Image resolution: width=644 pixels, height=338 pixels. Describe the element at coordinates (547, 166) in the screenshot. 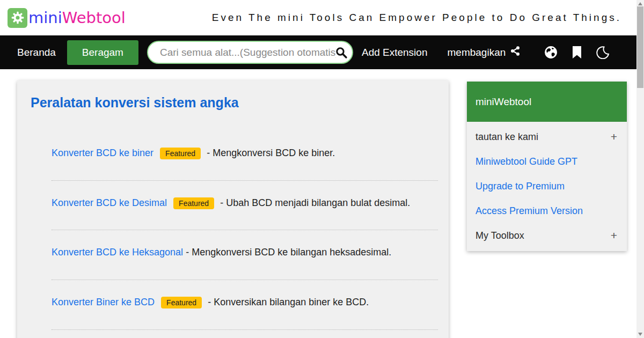

I see `sidebar: miniWebtool tautan ke kami + Miniwebtool…` at that location.